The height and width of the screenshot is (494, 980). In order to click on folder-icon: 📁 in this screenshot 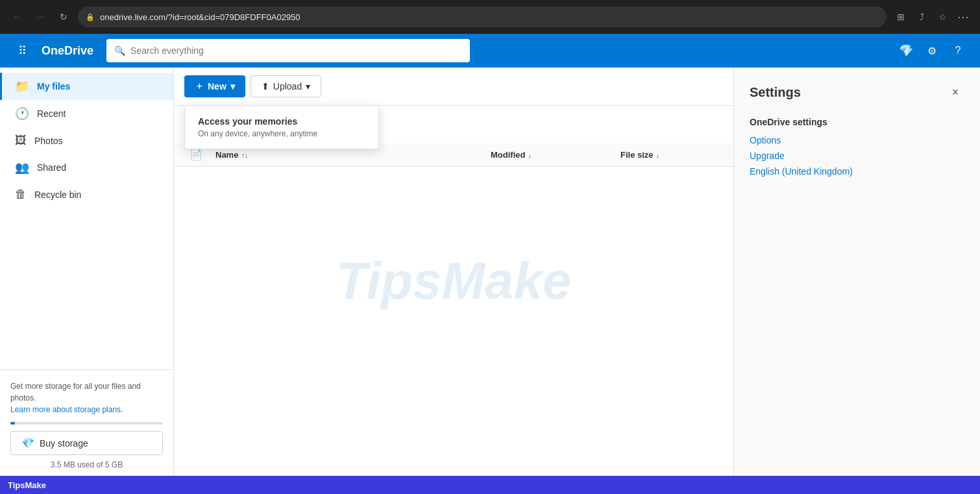, I will do `click(22, 86)`.